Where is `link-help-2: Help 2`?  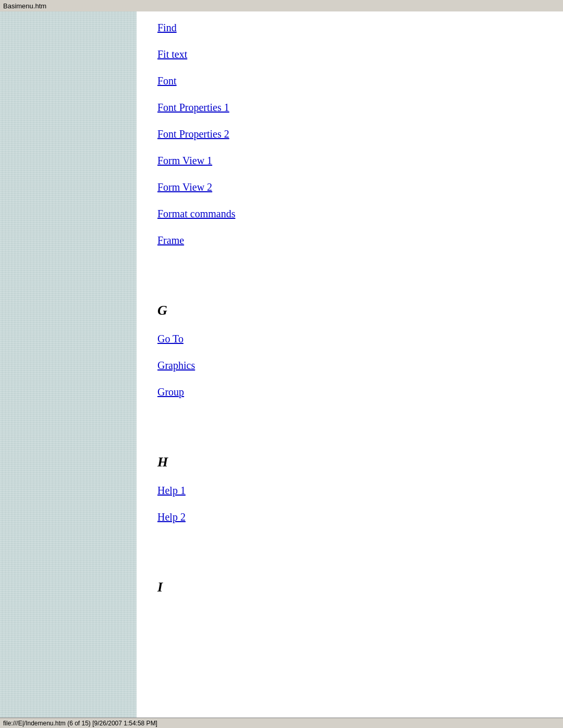
link-help-2: Help 2 is located at coordinates (350, 517).